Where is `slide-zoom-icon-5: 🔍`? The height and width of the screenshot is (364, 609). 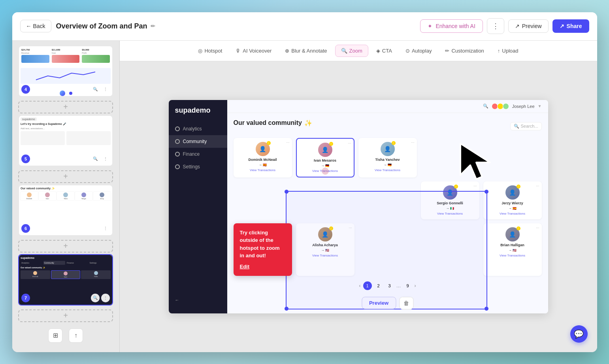
slide-zoom-icon-5: 🔍 is located at coordinates (95, 159).